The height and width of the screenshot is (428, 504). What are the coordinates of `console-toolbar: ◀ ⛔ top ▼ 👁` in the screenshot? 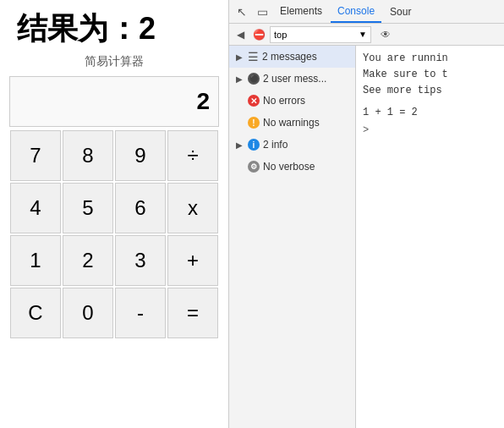 It's located at (367, 35).